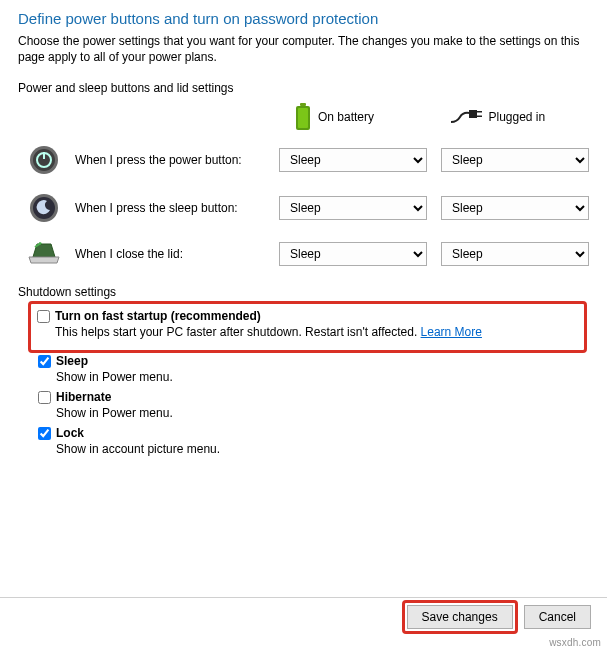  What do you see at coordinates (304, 160) in the screenshot?
I see `row-power-button: When I press the power button: Sleep Sle…` at bounding box center [304, 160].